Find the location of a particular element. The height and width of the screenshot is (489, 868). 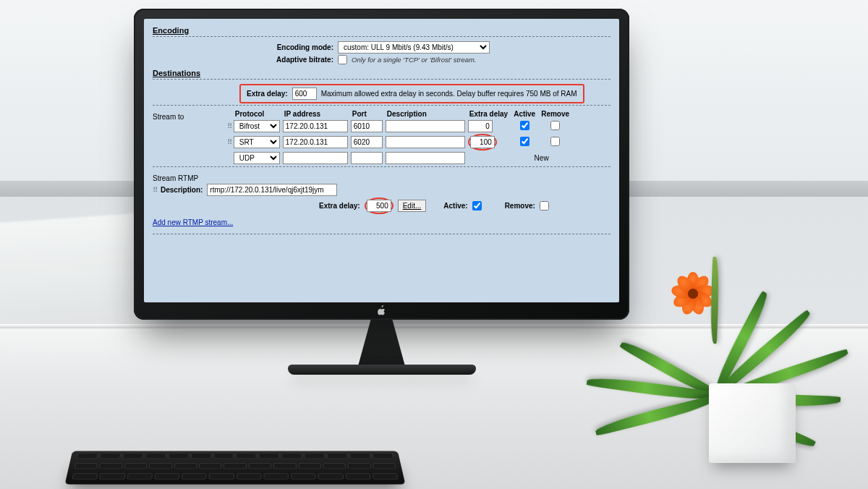

col-description: Description is located at coordinates (427, 114).